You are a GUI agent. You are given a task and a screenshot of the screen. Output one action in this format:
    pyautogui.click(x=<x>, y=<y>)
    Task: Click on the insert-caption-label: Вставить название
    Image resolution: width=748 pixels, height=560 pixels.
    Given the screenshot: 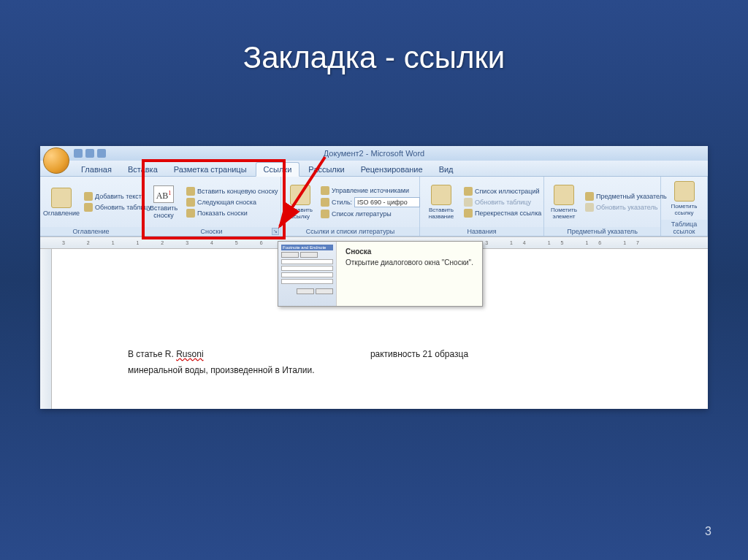 What is the action you would take?
    pyautogui.click(x=441, y=213)
    